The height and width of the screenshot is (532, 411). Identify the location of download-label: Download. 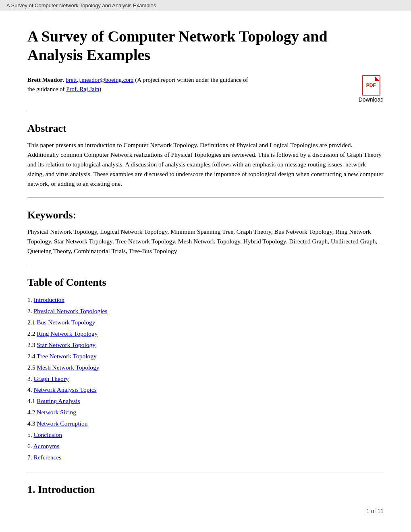
(371, 100).